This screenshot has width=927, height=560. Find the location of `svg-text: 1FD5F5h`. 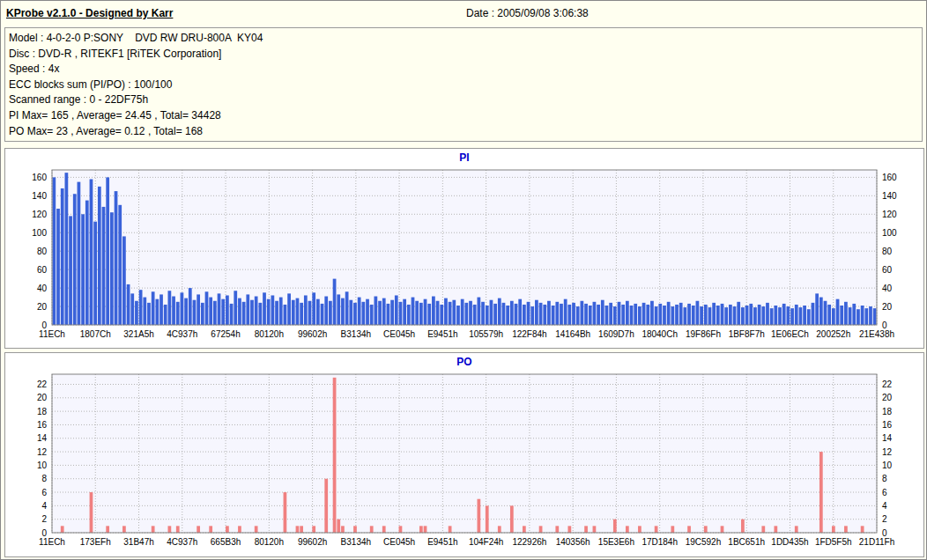

svg-text: 1FD5F5h is located at coordinates (834, 542).